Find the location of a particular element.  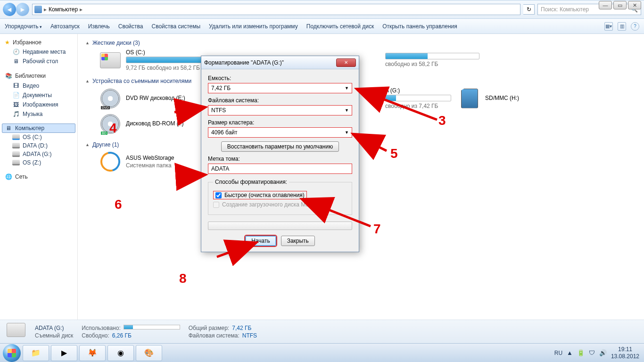

minimize-button: — is located at coordinates (605, 5).